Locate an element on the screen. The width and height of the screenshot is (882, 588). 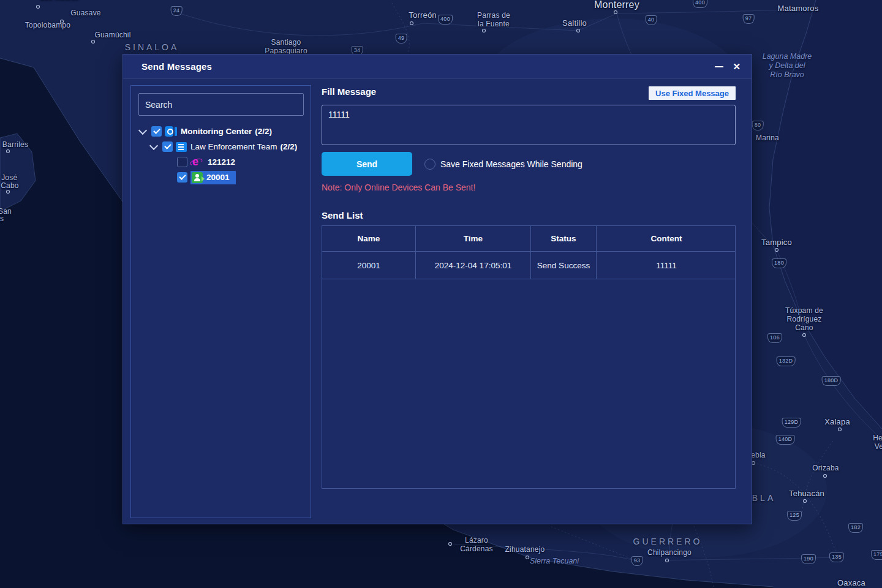
tree-item-law-enforcement-team: Law Enforcement Team(2/2) is located at coordinates (221, 147).